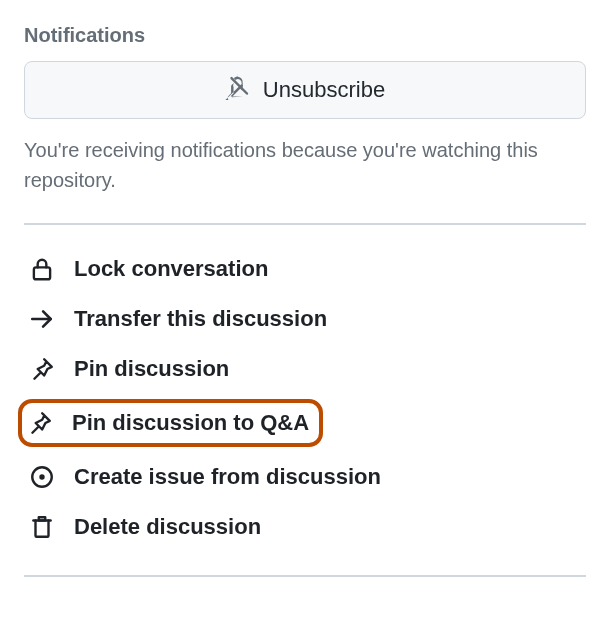 The width and height of the screenshot is (610, 622). I want to click on lock-label: Lock conversation, so click(171, 269).